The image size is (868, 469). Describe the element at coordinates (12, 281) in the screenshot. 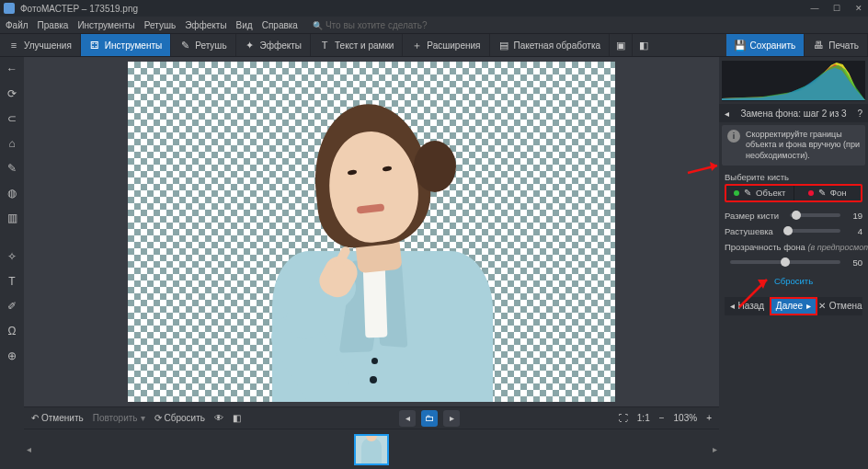

I see `tool-text: T` at that location.